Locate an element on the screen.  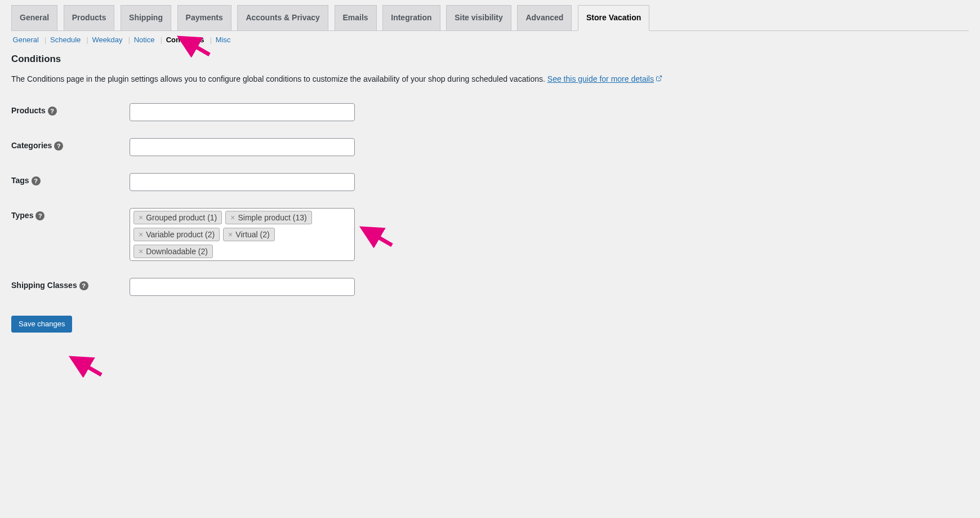
guide-link: See this guide for more details is located at coordinates (605, 79).